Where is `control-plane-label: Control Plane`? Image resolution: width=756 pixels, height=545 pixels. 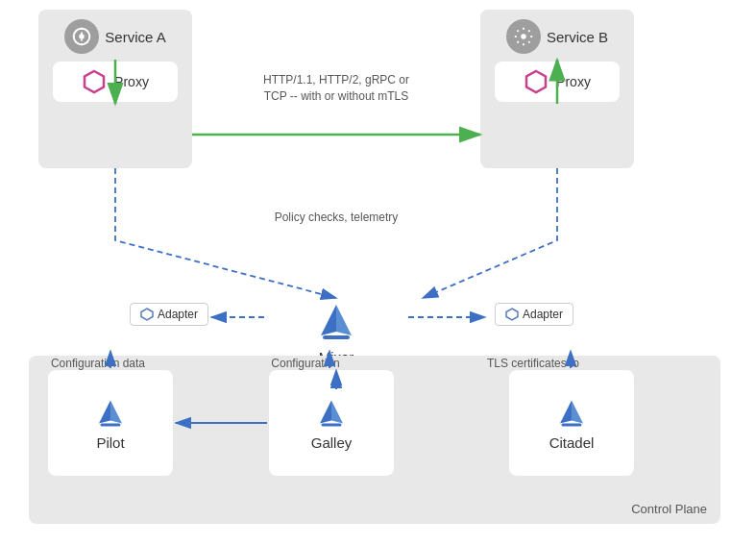 control-plane-label: Control Plane is located at coordinates (669, 509).